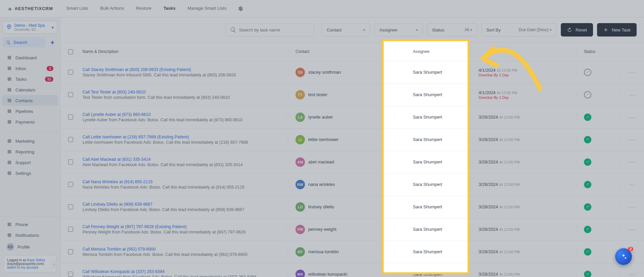  Describe the element at coordinates (274, 30) in the screenshot. I see `task-search-input` at that location.